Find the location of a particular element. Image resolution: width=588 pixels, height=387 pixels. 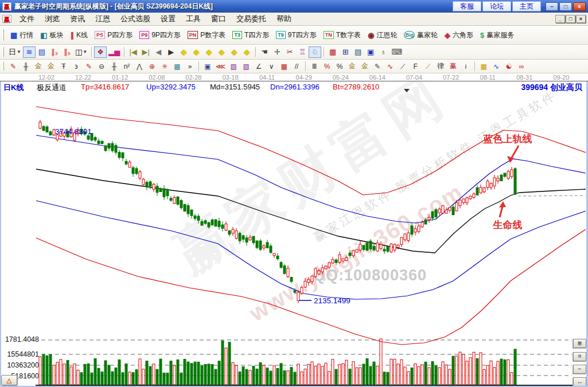

toolbar-hexagon: ◈六角形 is located at coordinates (459, 36).